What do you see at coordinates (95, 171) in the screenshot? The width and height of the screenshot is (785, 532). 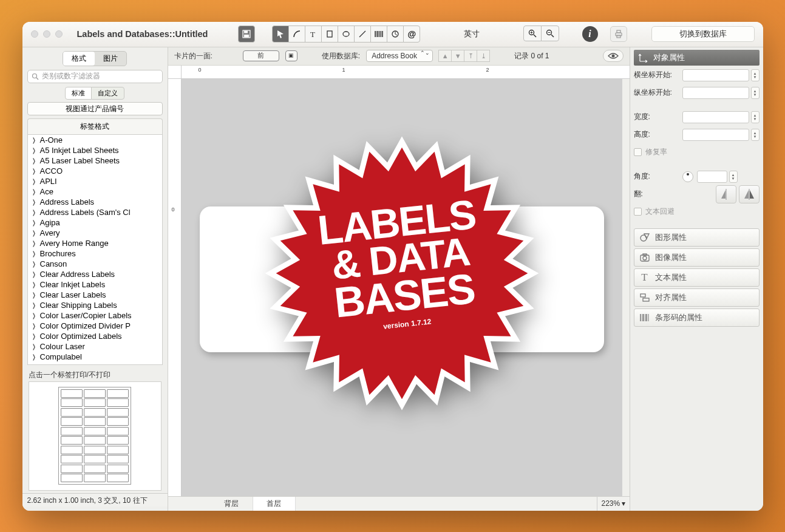 I see `list-item: ❯ACCO` at bounding box center [95, 171].